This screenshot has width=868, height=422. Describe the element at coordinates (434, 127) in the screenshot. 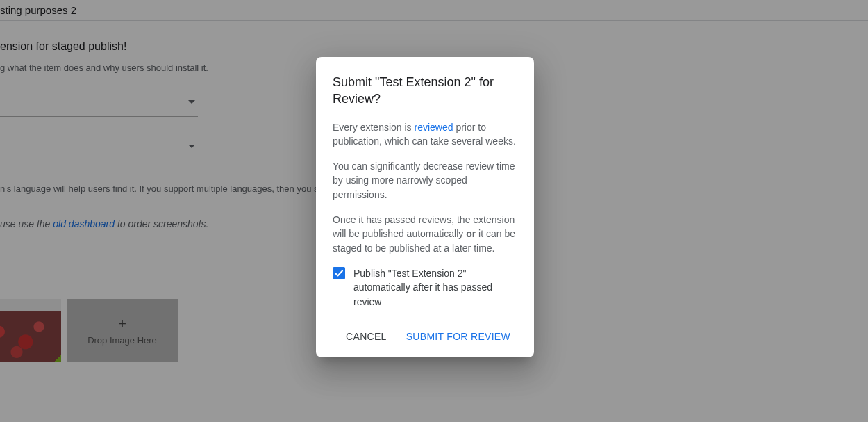

I see `reviewed-link: reviewed` at that location.